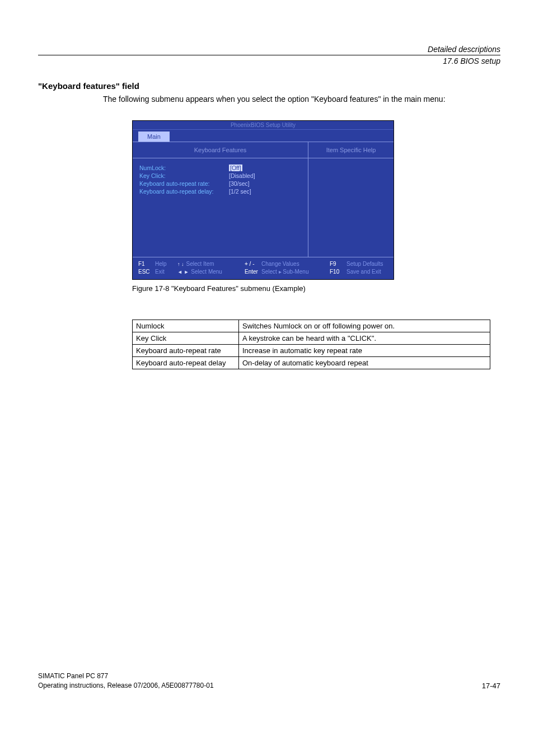 The image size is (534, 756). Describe the element at coordinates (351, 199) in the screenshot. I see `bios-right-panel: Item Specific Help` at that location.